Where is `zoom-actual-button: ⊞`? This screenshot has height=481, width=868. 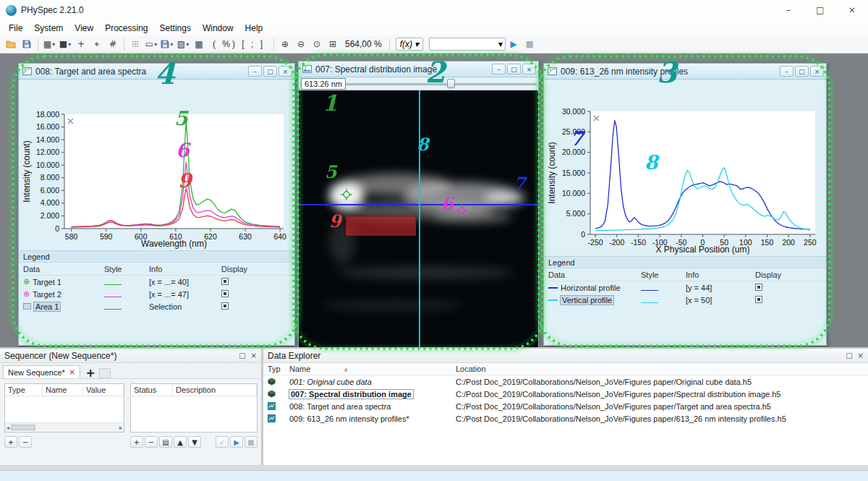
zoom-actual-button: ⊞ is located at coordinates (333, 44).